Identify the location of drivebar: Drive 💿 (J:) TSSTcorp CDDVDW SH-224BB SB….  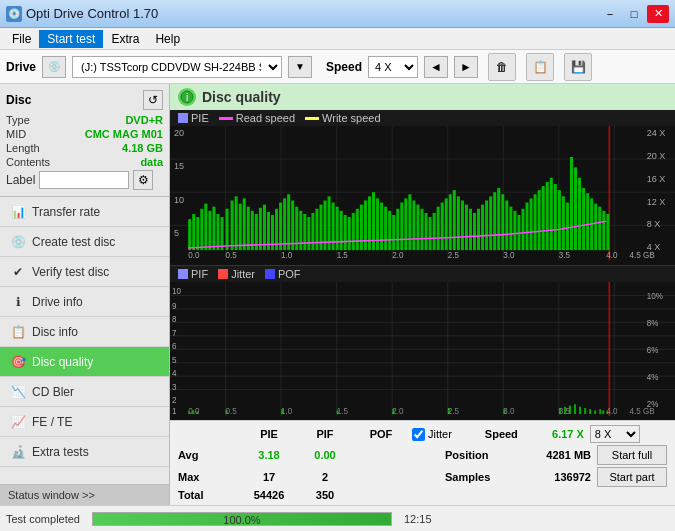
(338, 67).